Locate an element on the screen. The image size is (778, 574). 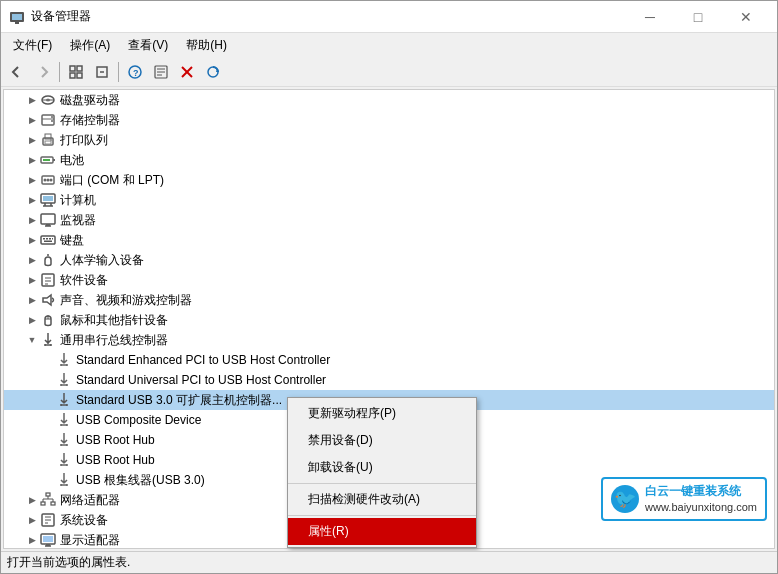
tree-item-mouse: ▶ 鼠标和其他指针设备 is located at coordinates (389, 320).